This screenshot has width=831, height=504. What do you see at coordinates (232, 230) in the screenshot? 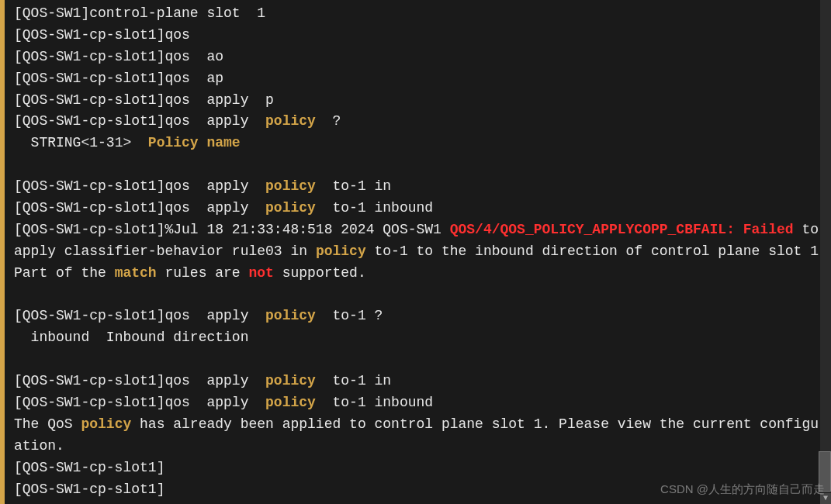
I see `plain-text: [QOS-SW1-cp-slot1]%Jul 18 21:33:48:518 2…` at bounding box center [232, 230].